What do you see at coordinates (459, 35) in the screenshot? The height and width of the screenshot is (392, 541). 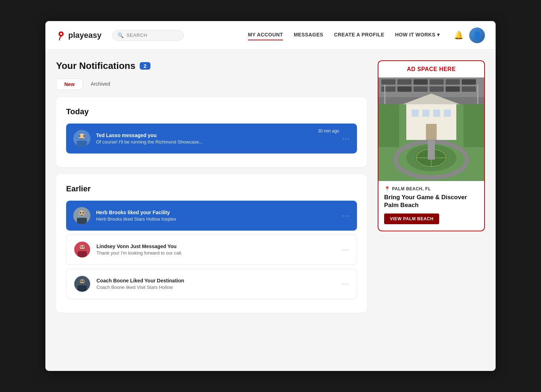 I see `bell-icon: 🔔` at bounding box center [459, 35].